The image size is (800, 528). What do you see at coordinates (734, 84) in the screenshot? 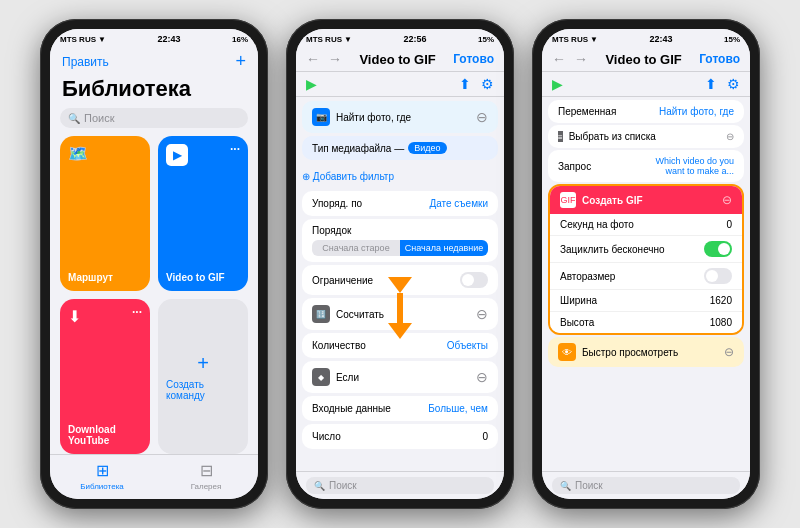
I see `settings-button-3: ⚙` at bounding box center [734, 84].